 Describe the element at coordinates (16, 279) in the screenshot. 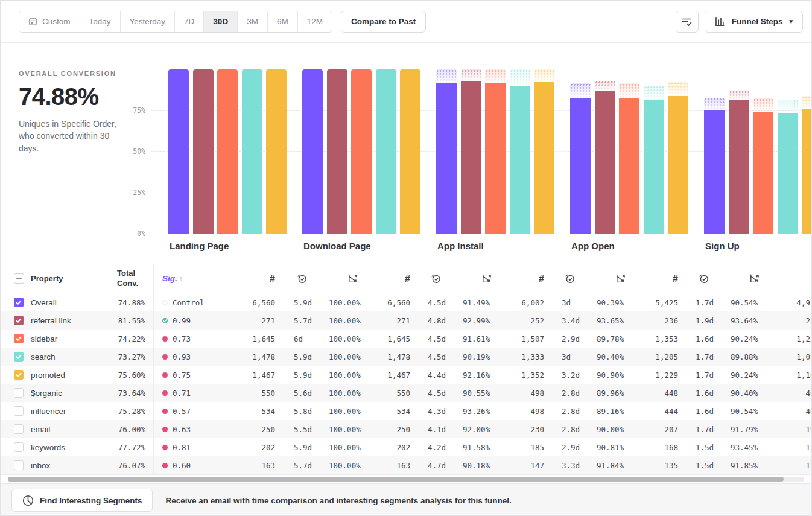

I see `select-all-checkbox-cell` at that location.